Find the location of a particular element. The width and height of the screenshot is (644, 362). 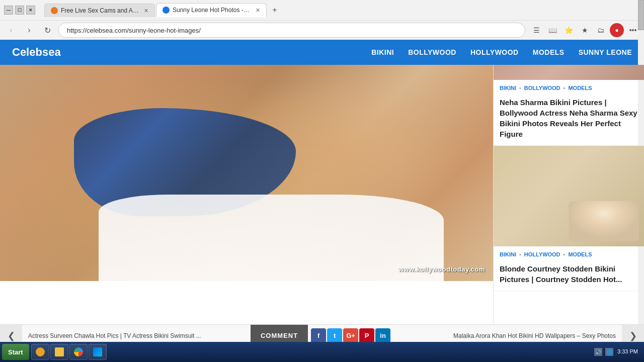

tab-bar: Free Live Sex Cams and Adult Ch... ✕ Sun… is located at coordinates (163, 10).